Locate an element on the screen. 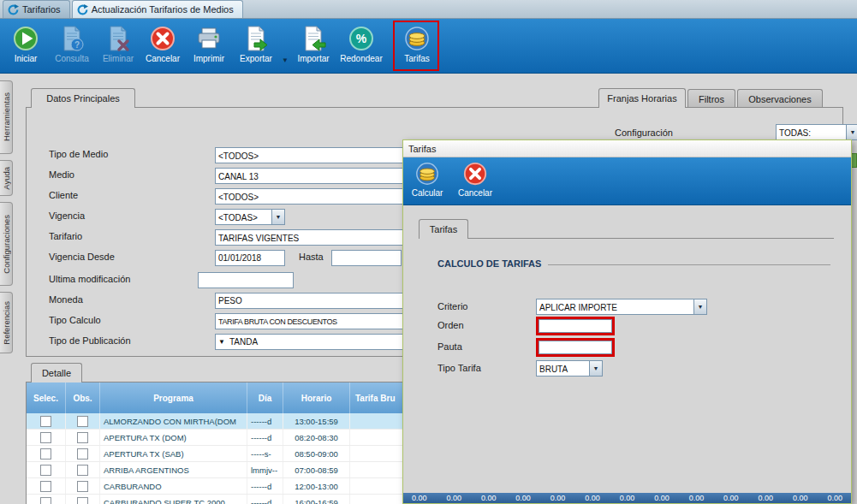 This screenshot has width=857, height=504. horario-cell: 08:20-08:30 is located at coordinates (317, 437).